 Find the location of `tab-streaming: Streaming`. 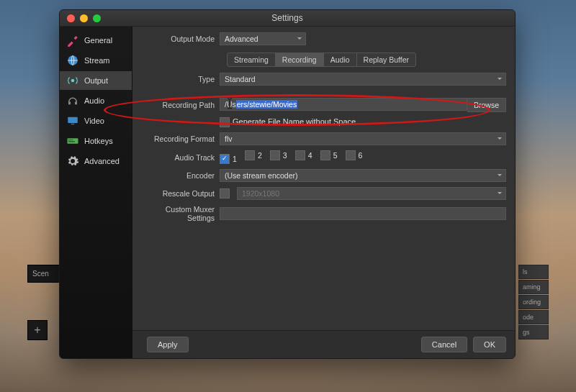

tab-streaming: Streaming is located at coordinates (252, 60).